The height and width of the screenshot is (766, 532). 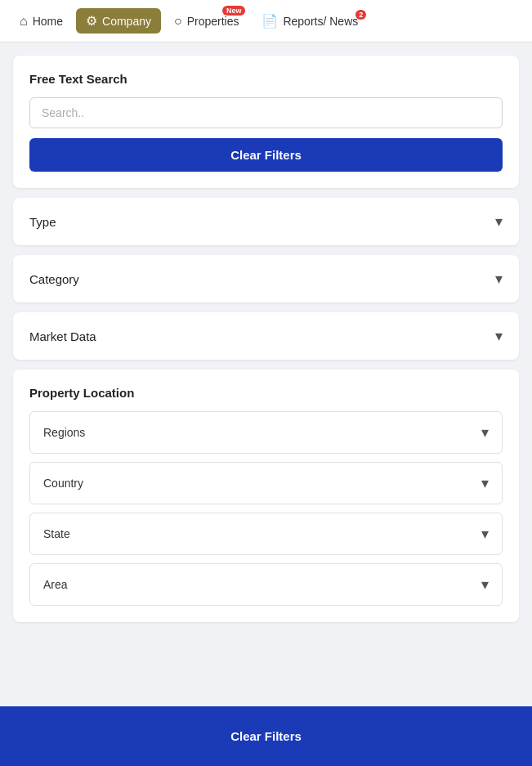 What do you see at coordinates (498, 222) in the screenshot?
I see `type-chevron-icon: ▾` at bounding box center [498, 222].